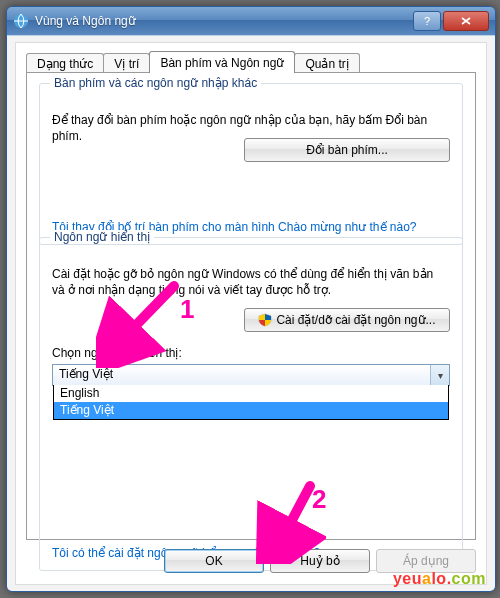 The image size is (500, 598). I want to click on install-uninstall-languages-button: Cài đặt/dỡ cài đặt ngôn ngữ..., so click(347, 320).